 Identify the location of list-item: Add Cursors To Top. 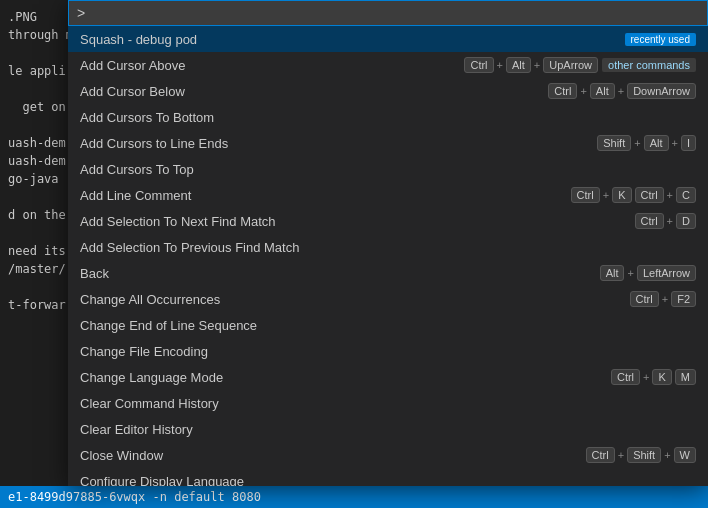
(388, 169).